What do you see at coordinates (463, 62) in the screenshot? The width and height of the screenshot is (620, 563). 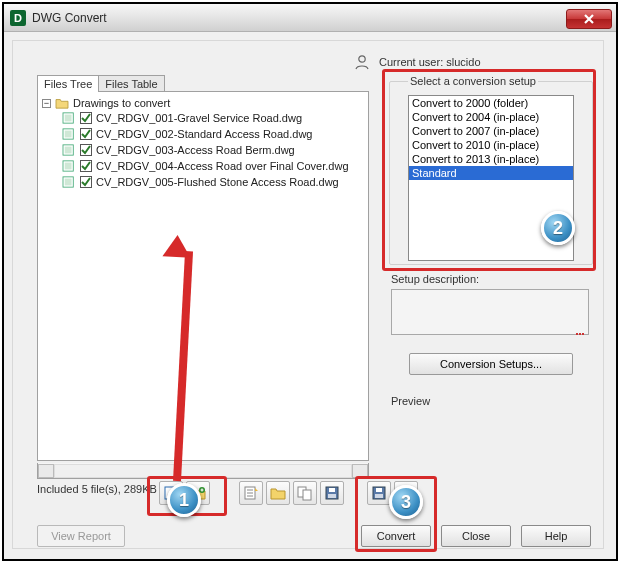 I see `current-user-name: slucido` at bounding box center [463, 62].